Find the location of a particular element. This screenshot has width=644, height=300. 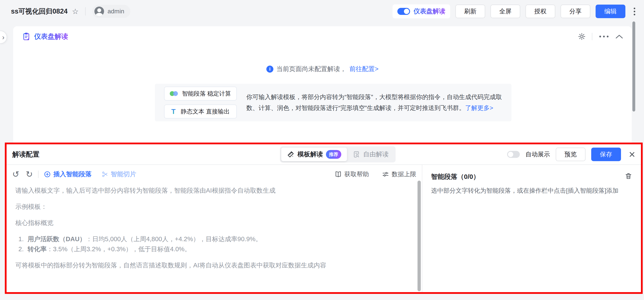

feature-buttons: 智能段落 稳定计算 T 静态文本 直接输出 is located at coordinates (200, 103).